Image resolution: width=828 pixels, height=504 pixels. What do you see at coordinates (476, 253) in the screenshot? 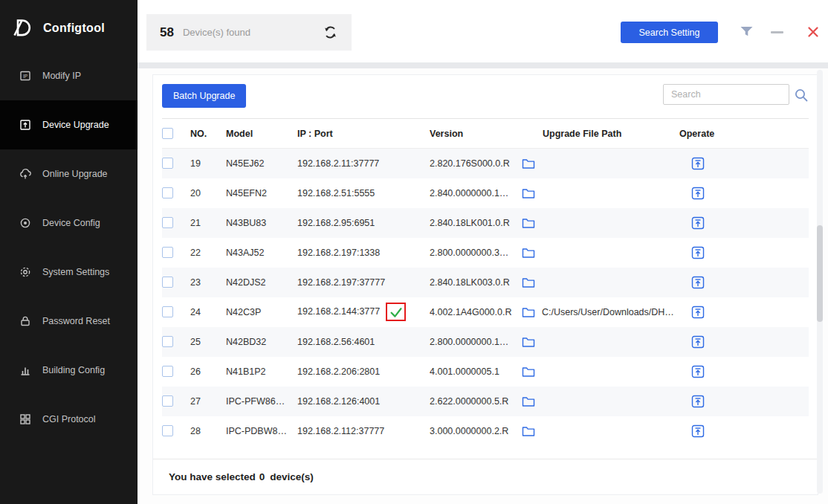
I see `cell-version: 2.800.0000000.3…` at bounding box center [476, 253].